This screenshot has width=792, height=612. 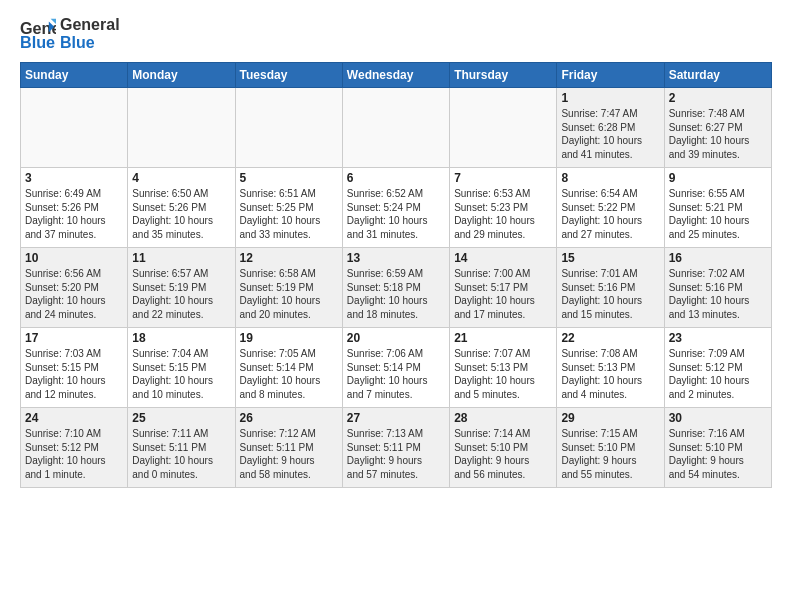 I want to click on day-info: Sunrise: 7:11 AM Sunset: 5:11 PM Dayligh…, so click(x=181, y=454).